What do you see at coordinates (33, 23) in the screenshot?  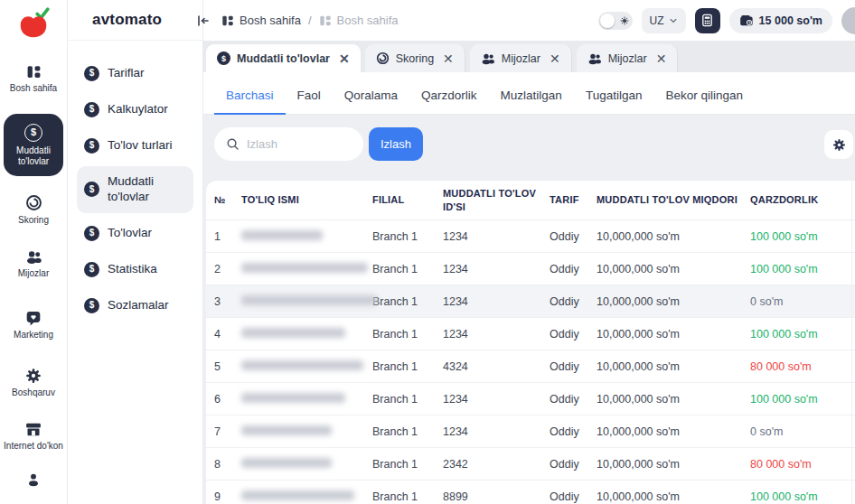 I see `tomato-logo-icon` at bounding box center [33, 23].